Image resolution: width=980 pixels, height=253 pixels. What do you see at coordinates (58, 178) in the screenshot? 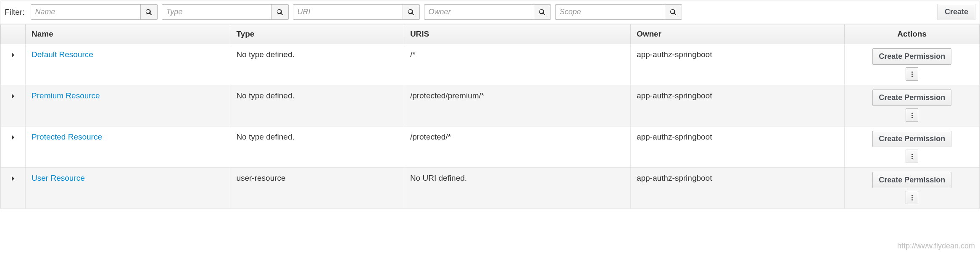
I see `resource-name-link: User Resource` at bounding box center [58, 178].